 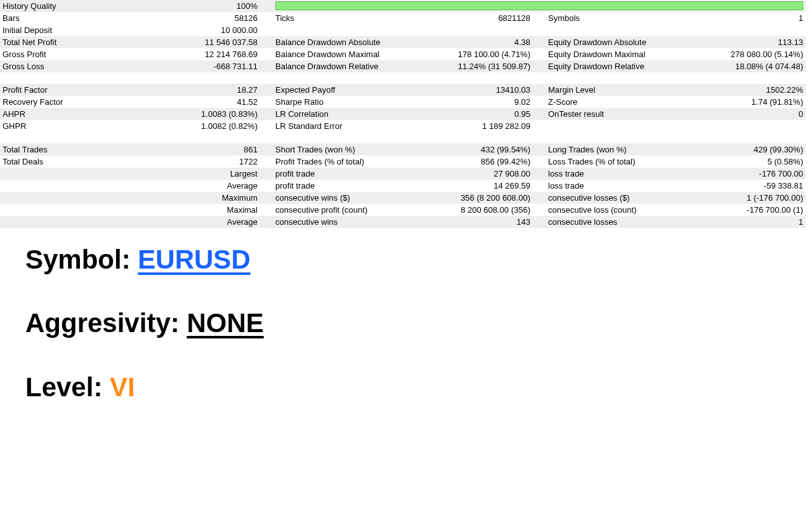 I want to click on metric-value: 100%, so click(x=181, y=6).